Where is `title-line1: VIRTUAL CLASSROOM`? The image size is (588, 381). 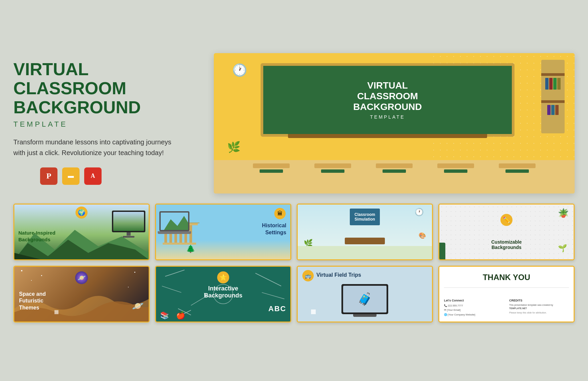 title-line1: VIRTUAL CLASSROOM is located at coordinates (70, 79).